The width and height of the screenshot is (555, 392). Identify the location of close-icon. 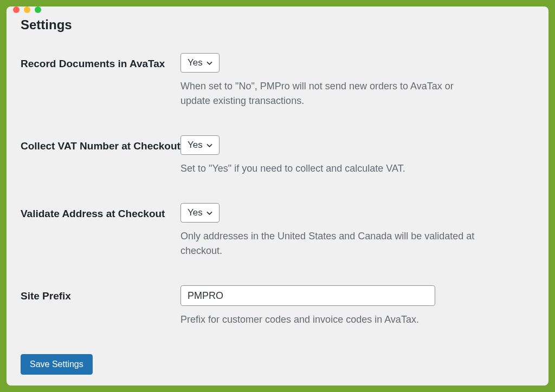
(16, 10).